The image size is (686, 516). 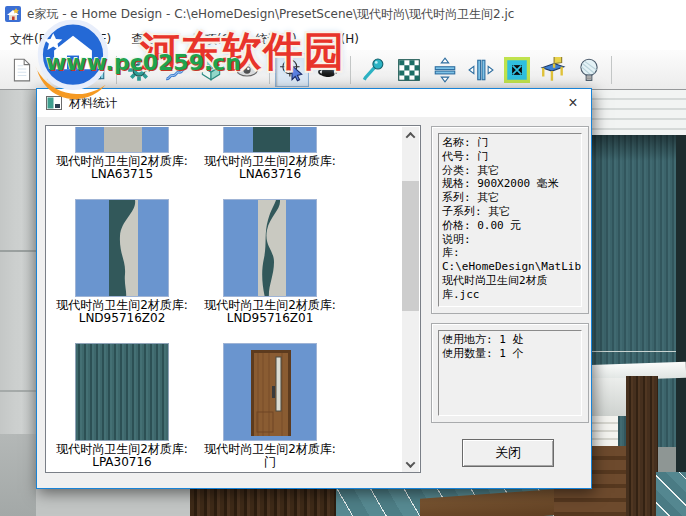 What do you see at coordinates (94, 70) in the screenshot?
I see `save-icon` at bounding box center [94, 70].